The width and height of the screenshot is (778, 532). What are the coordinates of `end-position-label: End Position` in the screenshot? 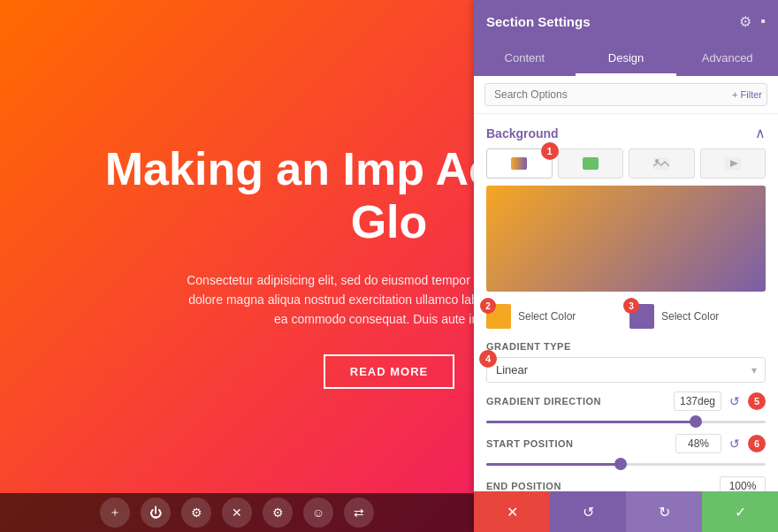 It's located at (523, 486).